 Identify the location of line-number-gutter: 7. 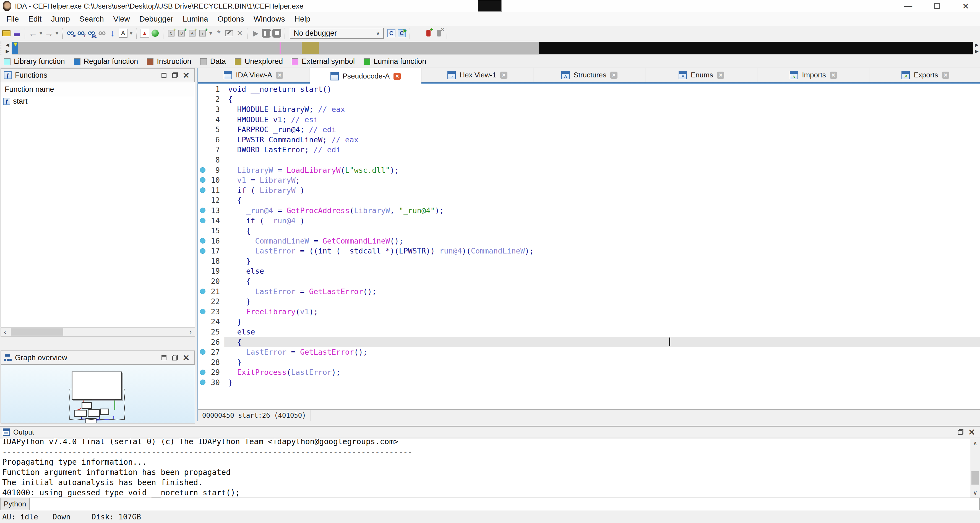
(211, 150).